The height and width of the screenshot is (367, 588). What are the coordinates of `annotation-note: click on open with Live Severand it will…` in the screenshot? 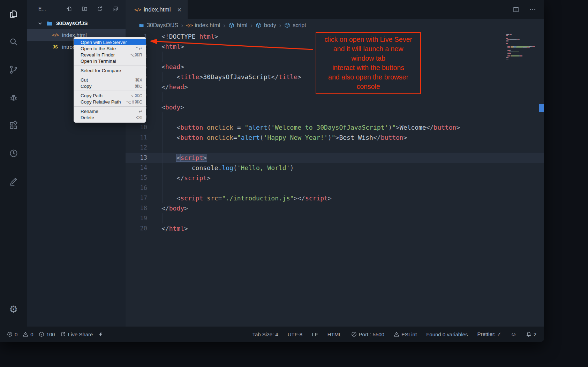 It's located at (368, 63).